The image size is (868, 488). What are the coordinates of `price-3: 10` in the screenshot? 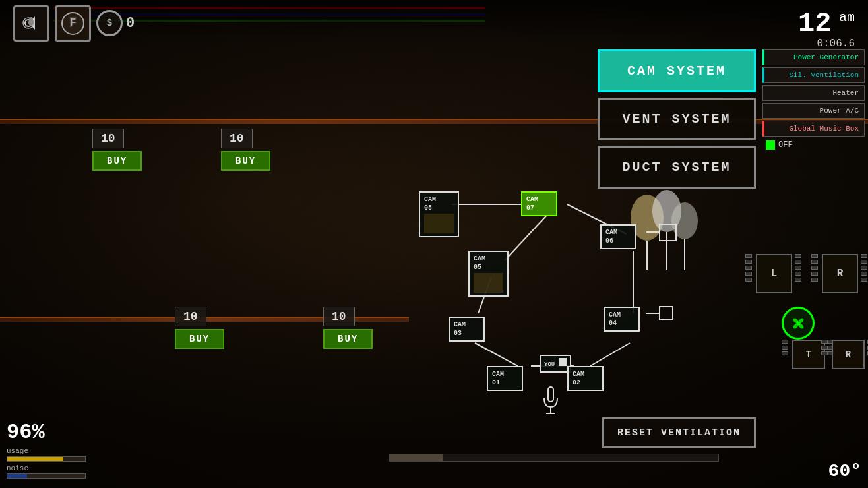 It's located at (191, 317).